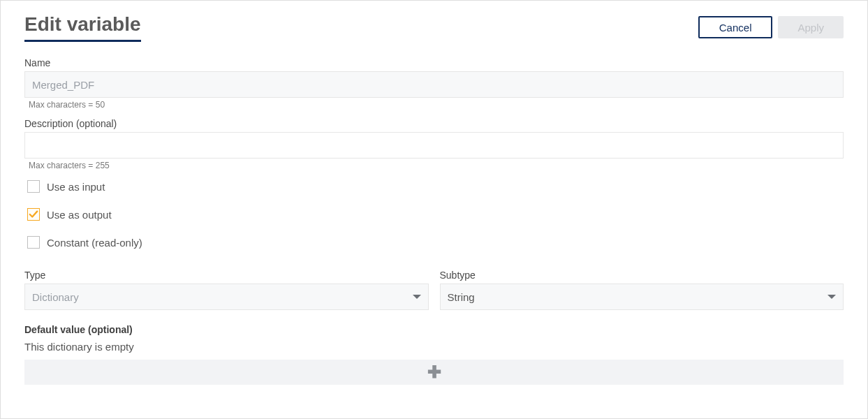  I want to click on constant-row: Constant (read-only), so click(436, 242).